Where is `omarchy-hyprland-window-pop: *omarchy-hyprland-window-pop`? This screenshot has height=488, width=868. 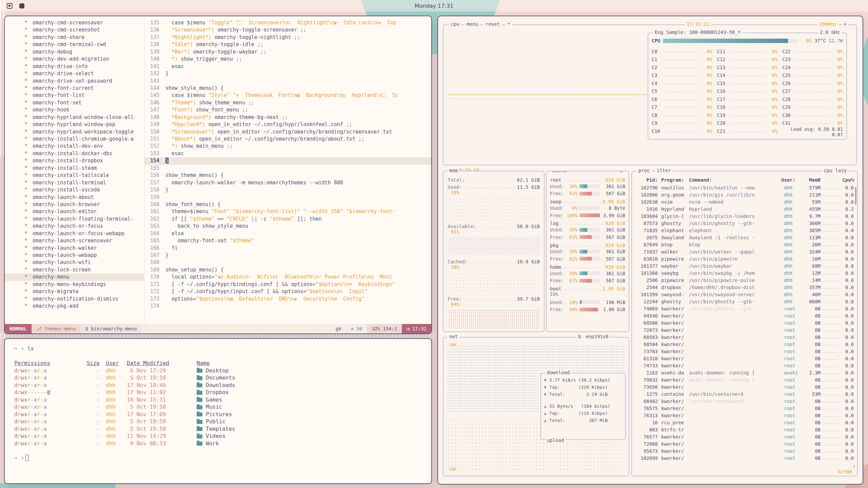
omarchy-hyprland-window-pop: *omarchy-hyprland-window-pop is located at coordinates (75, 125).